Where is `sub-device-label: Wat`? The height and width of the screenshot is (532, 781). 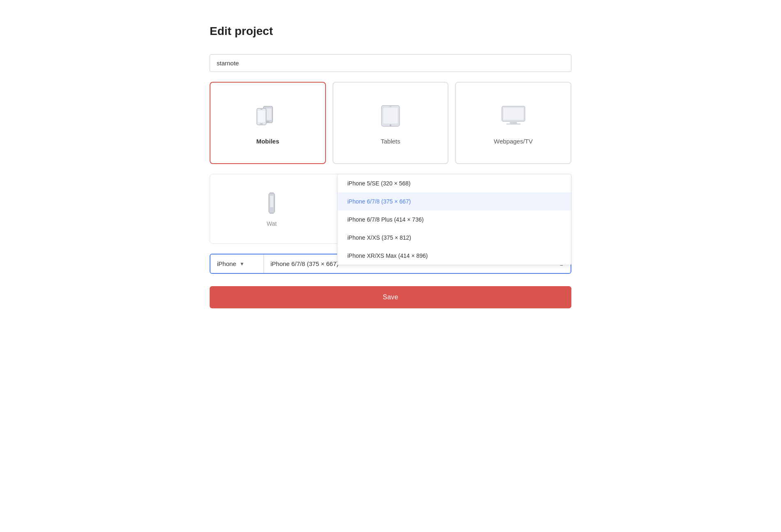
sub-device-label: Wat is located at coordinates (272, 224).